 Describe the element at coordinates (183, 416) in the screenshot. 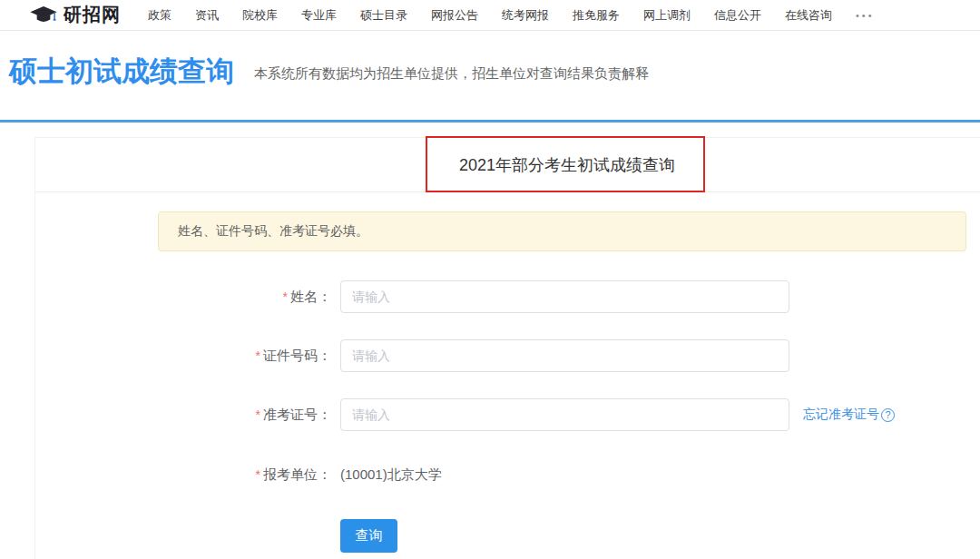

I see `admission-ticket-label: *准考证号：` at that location.